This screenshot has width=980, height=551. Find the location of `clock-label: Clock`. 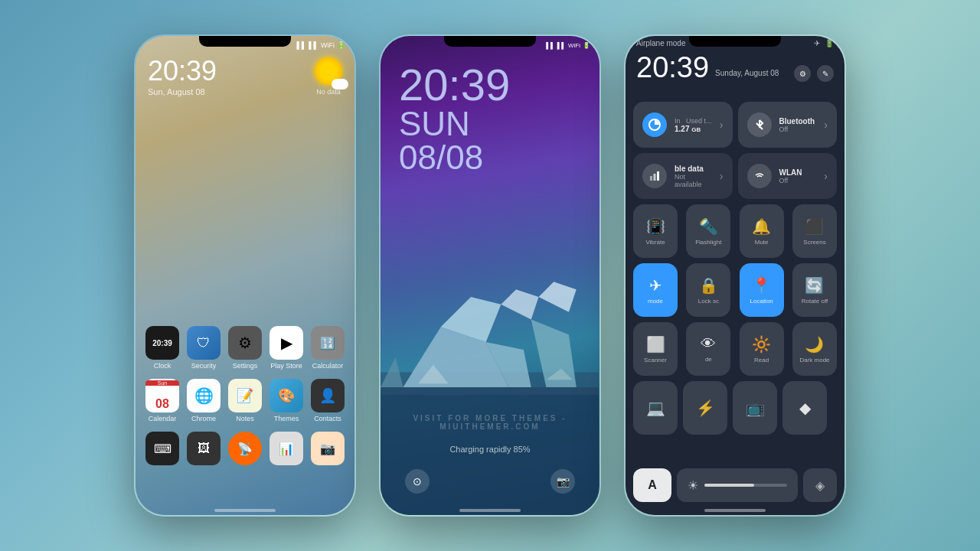

clock-label: Clock is located at coordinates (162, 366).